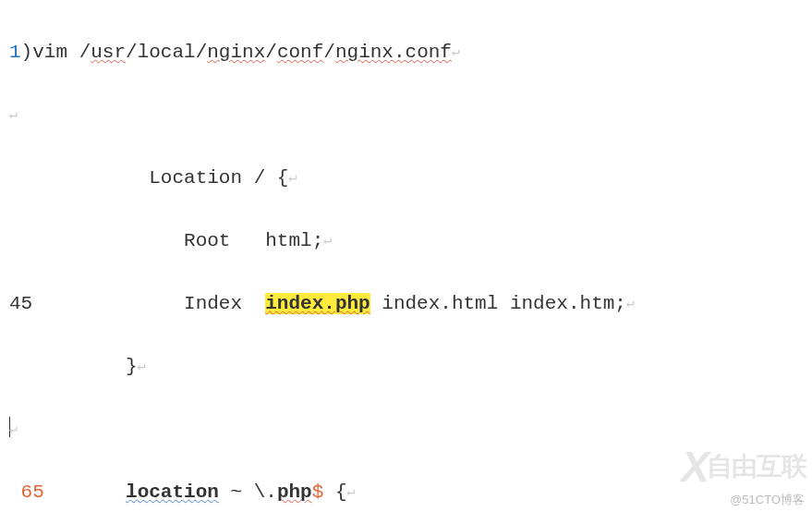 The image size is (812, 512). I want to click on code-line-6: }↵, so click(410, 367).